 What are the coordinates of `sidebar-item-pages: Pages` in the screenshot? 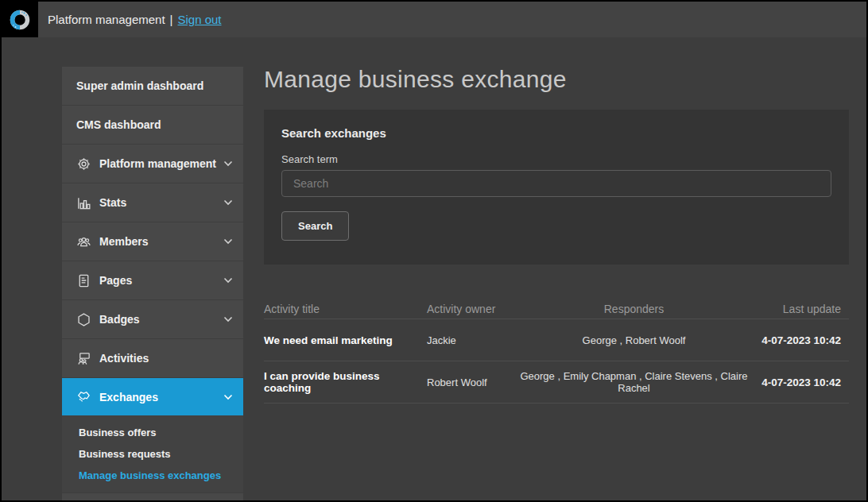 It's located at (153, 281).